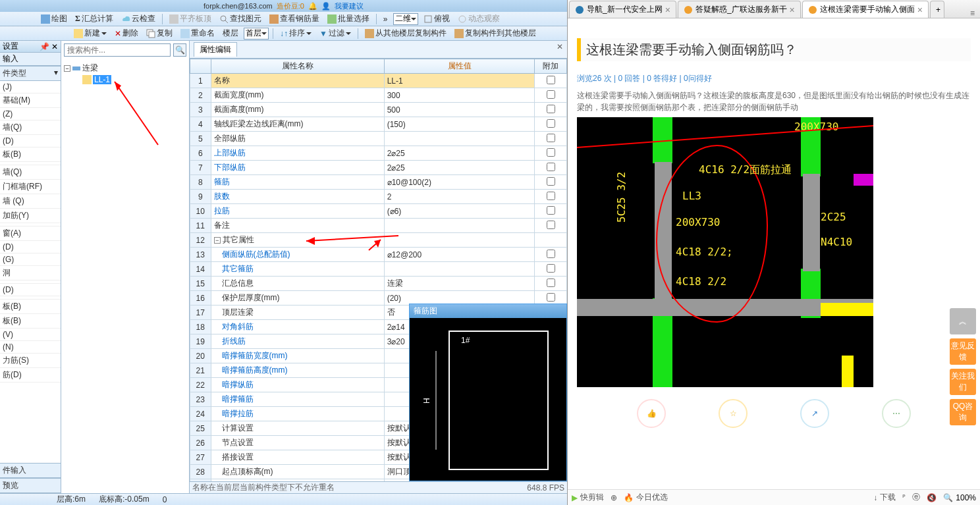 Image resolution: width=980 pixels, height=505 pixels. Describe the element at coordinates (30, 173) in the screenshot. I see `category-item: 墙(Q)` at that location.